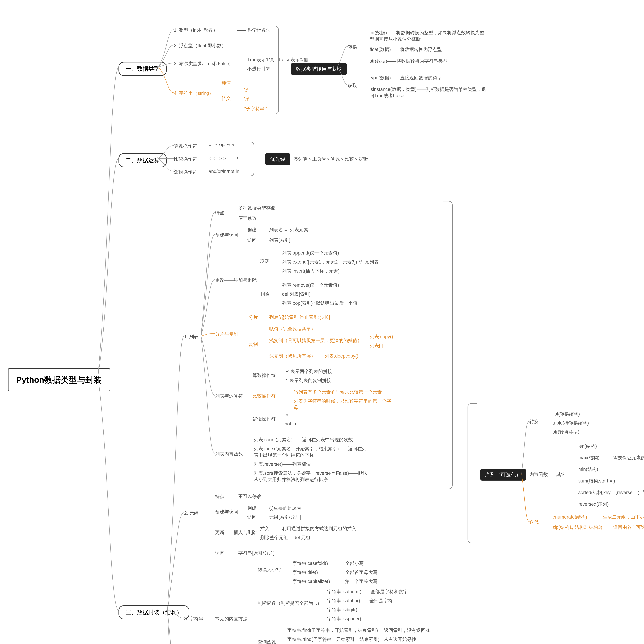  What do you see at coordinates (247, 218) in the screenshot?
I see `n-l-f2: 便于修改` at bounding box center [247, 218].